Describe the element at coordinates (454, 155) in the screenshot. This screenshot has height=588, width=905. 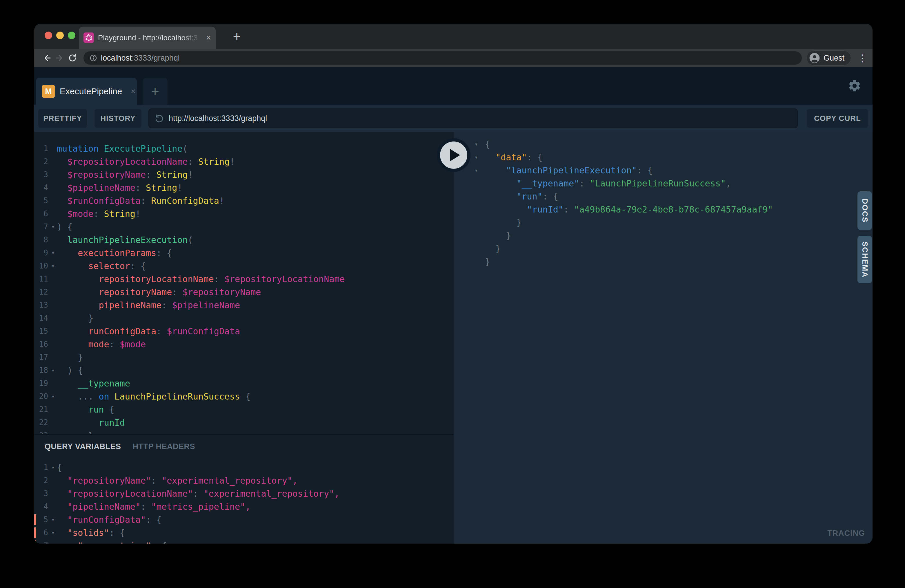
I see `play-circle` at that location.